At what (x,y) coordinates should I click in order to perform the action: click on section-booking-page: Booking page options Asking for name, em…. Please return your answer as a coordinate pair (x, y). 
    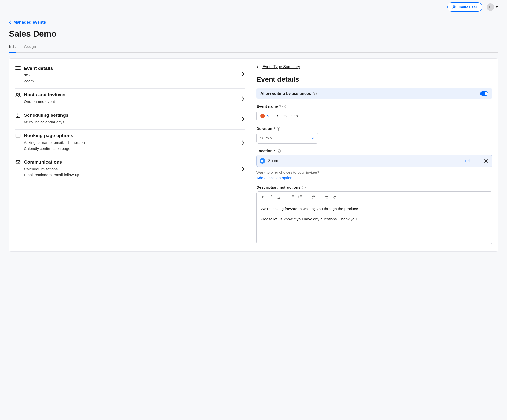
    Looking at the image, I should click on (130, 143).